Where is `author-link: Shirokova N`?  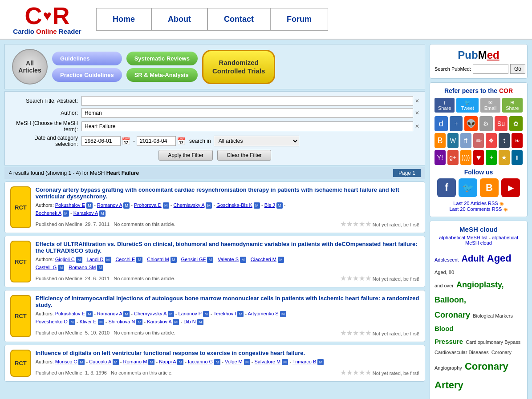
author-link: Shirokova N is located at coordinates (122, 322).